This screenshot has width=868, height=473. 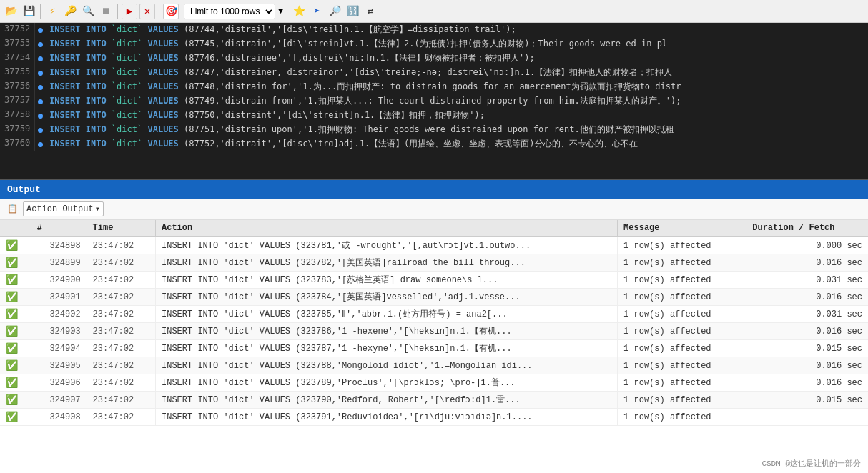 What do you see at coordinates (352, 11) in the screenshot?
I see `hash-icon: 🔢` at bounding box center [352, 11].